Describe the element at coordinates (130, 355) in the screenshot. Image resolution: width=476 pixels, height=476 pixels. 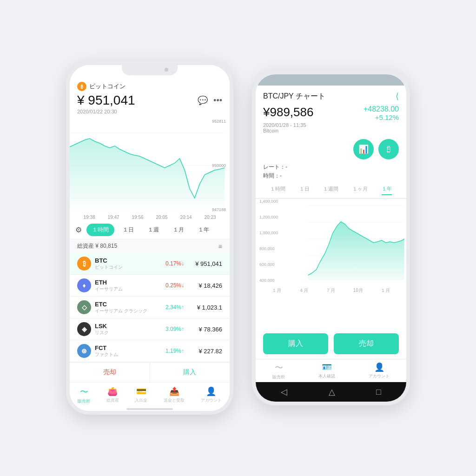
I see `fct-fullname: ファクトム` at that location.